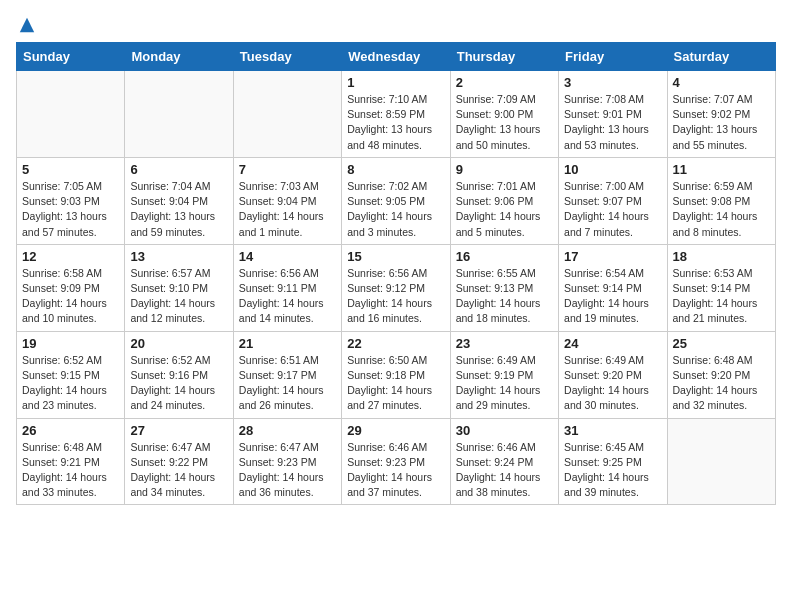 This screenshot has height=612, width=792. I want to click on day-info: Sunrise: 6:46 AM Sunset: 9:23 PM Dayligh…, so click(396, 470).